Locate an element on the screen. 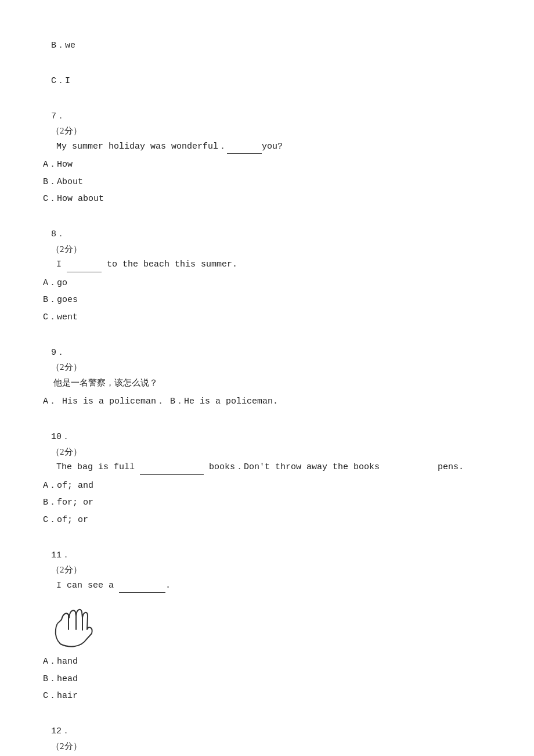  question-10: 10． （2分） The bag is full books．Don't thr… is located at coordinates (267, 445).